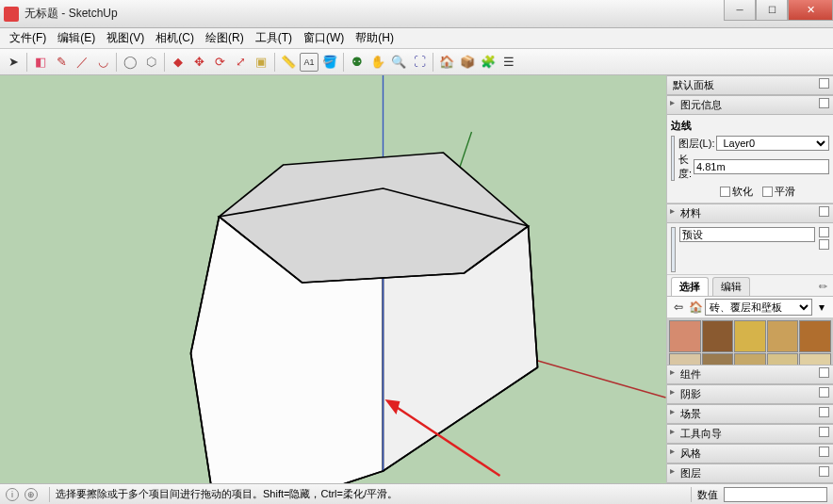  I want to click on details-icon: ▾, so click(822, 307).